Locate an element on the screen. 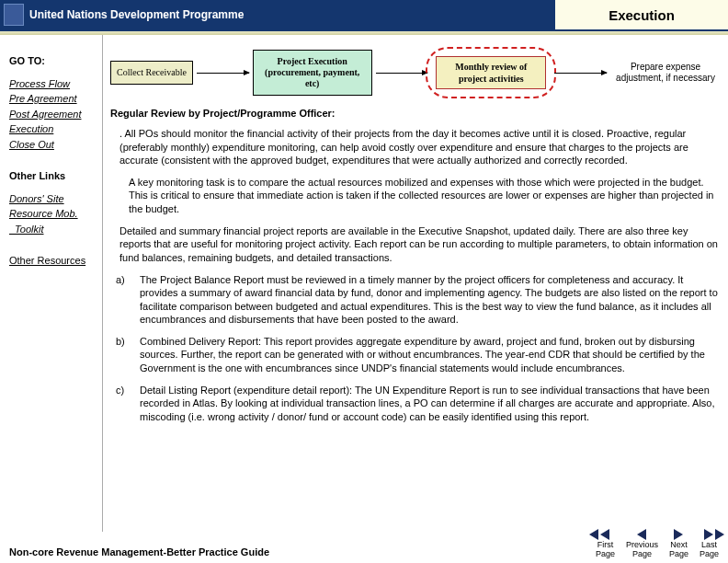  org-name: United Nations Development Programme is located at coordinates (136, 15).